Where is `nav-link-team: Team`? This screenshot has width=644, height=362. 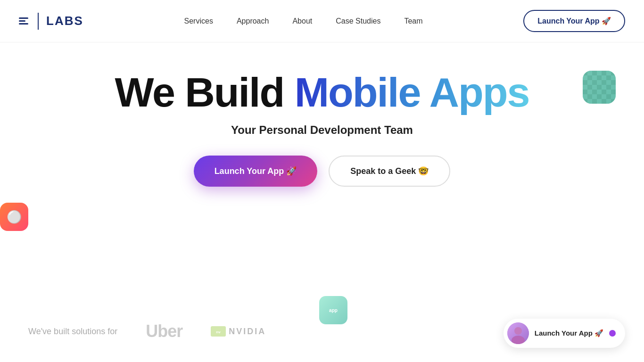
nav-link-team: Team is located at coordinates (413, 21).